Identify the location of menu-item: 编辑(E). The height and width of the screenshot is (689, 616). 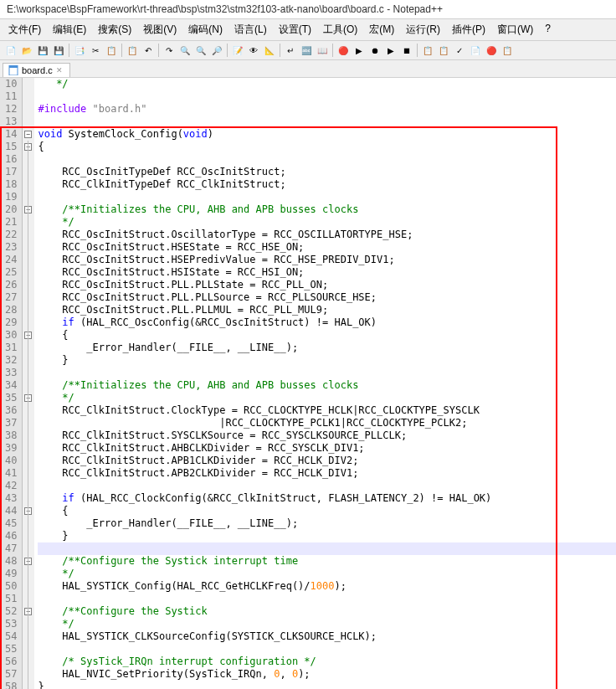
(69, 30).